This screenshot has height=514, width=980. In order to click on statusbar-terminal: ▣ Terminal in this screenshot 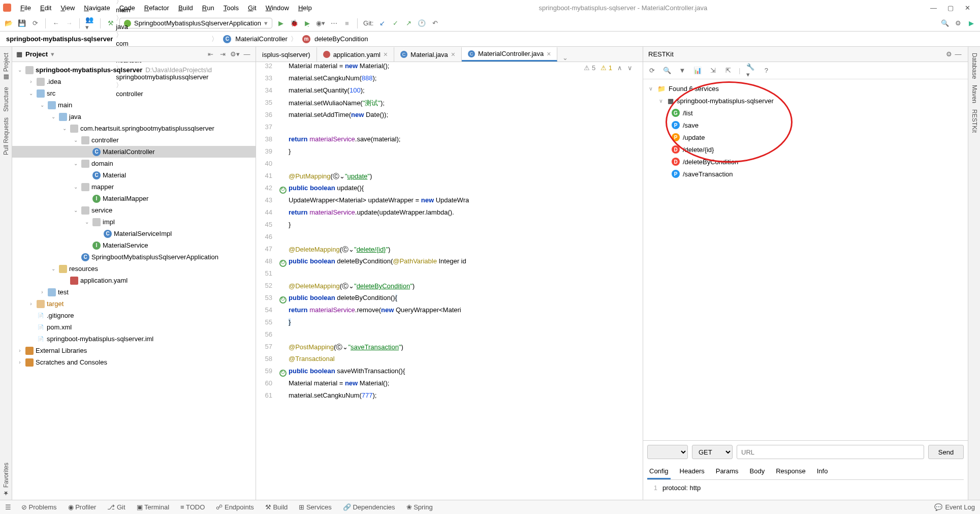, I will do `click(153, 507)`.